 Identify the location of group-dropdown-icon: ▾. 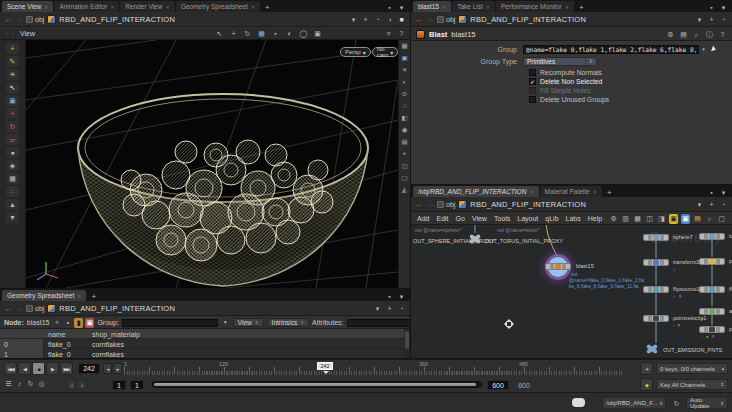
(704, 49).